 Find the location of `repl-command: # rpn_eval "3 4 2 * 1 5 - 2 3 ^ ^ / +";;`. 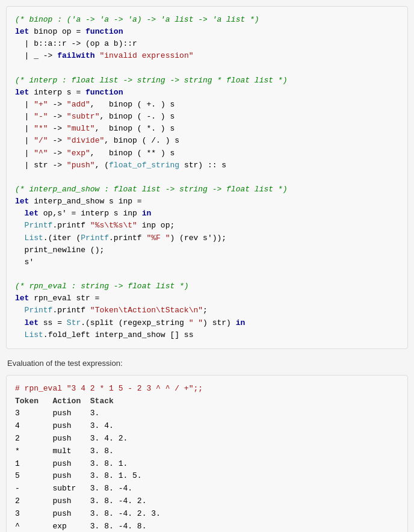

repl-command: # rpn_eval "3 4 2 * 1 5 - 2 3 ^ ^ / +";; is located at coordinates (109, 389).